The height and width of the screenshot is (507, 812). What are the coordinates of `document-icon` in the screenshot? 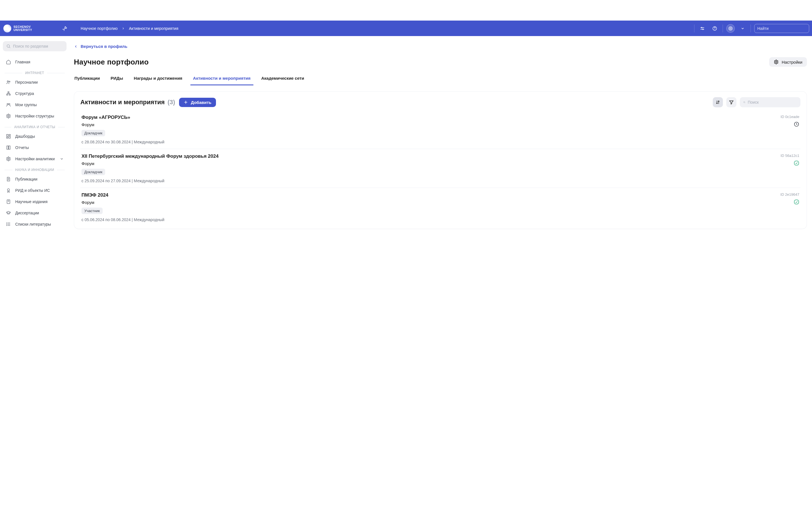 It's located at (9, 179).